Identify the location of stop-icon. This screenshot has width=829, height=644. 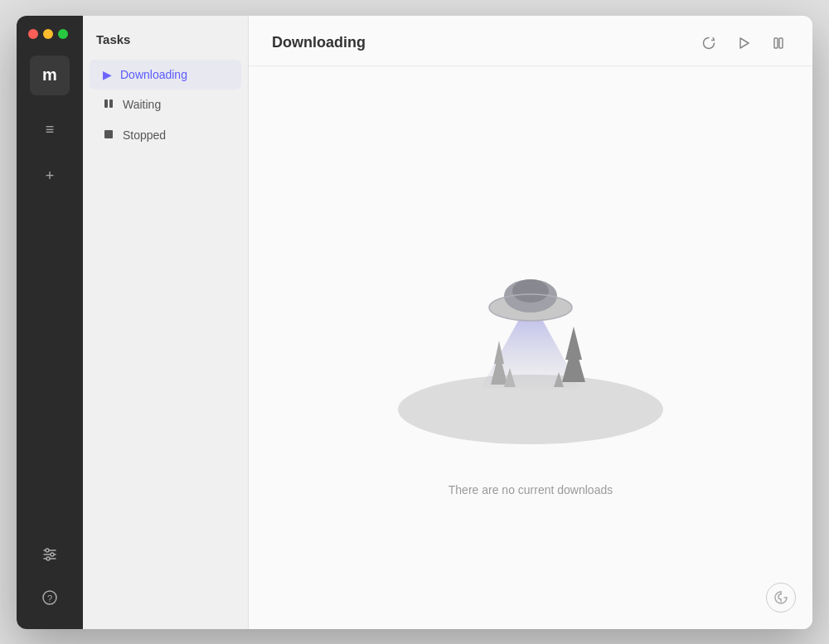
(109, 136).